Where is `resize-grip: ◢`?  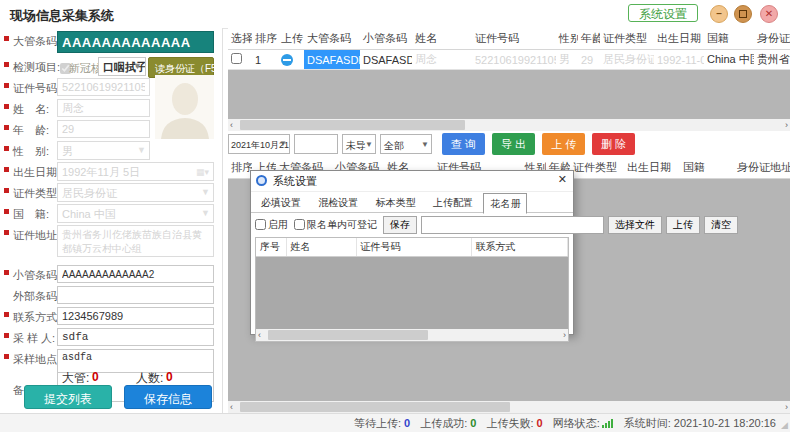
resize-grip: ◢ is located at coordinates (784, 425).